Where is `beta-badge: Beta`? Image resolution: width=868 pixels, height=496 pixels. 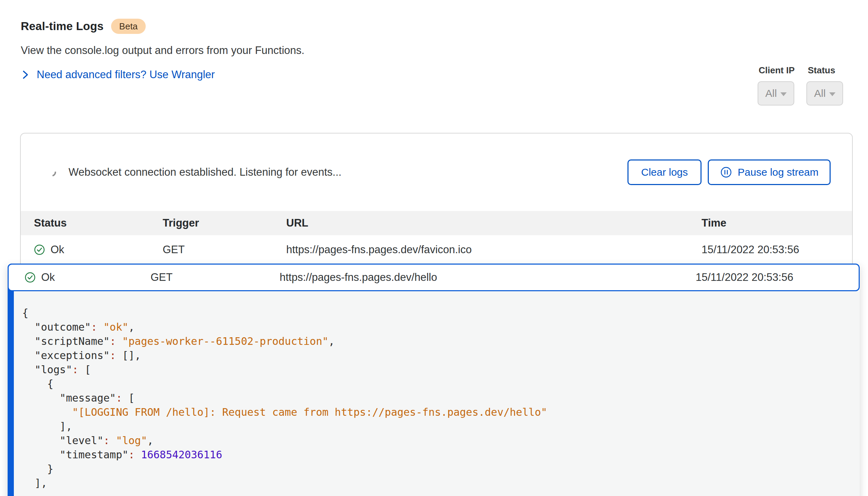
beta-badge: Beta is located at coordinates (128, 26).